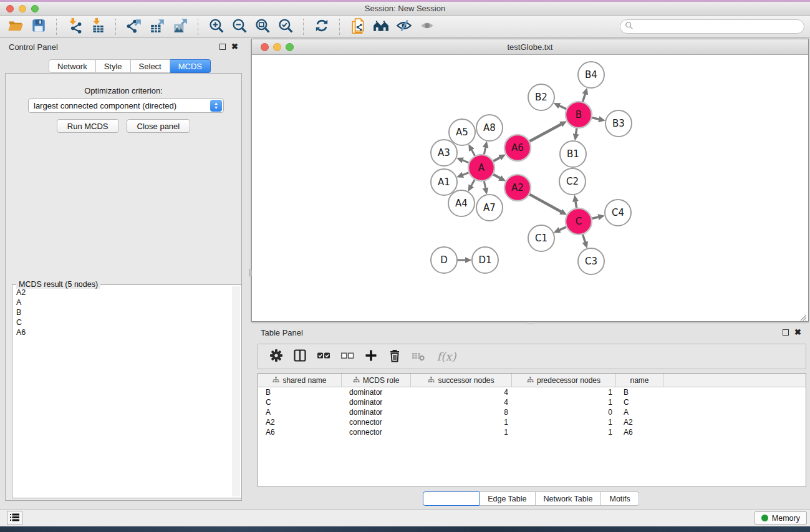 The image size is (810, 532). Describe the element at coordinates (473, 153) in the screenshot. I see `edge-A-A5` at that location.